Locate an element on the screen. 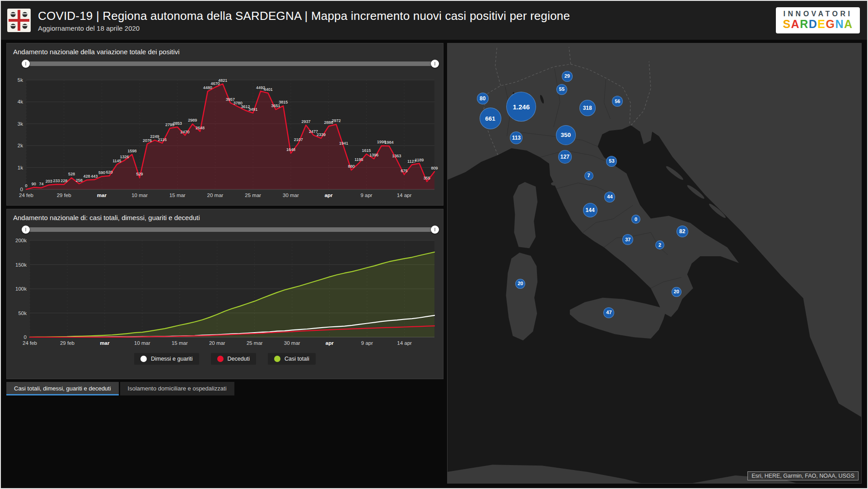  svg-text: 150k is located at coordinates (21, 265).